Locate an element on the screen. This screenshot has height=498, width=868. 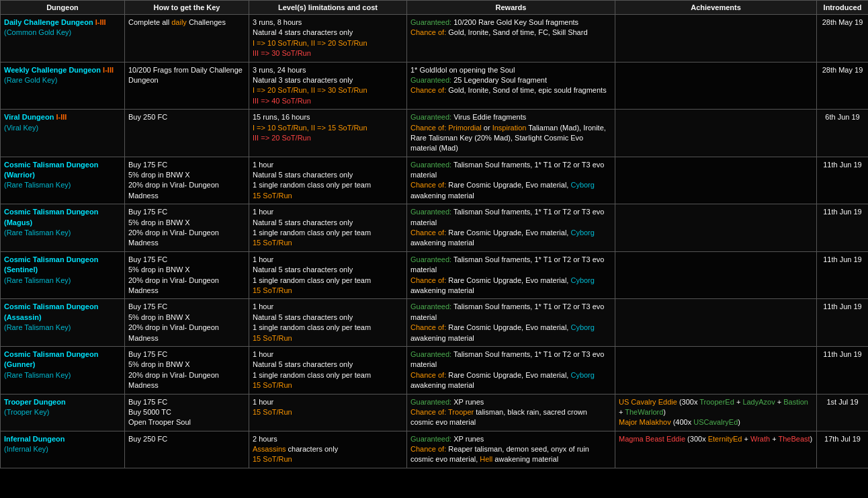
levels-cell: 2 hoursAssassins characters only15 SoT/R… is located at coordinates (328, 449).